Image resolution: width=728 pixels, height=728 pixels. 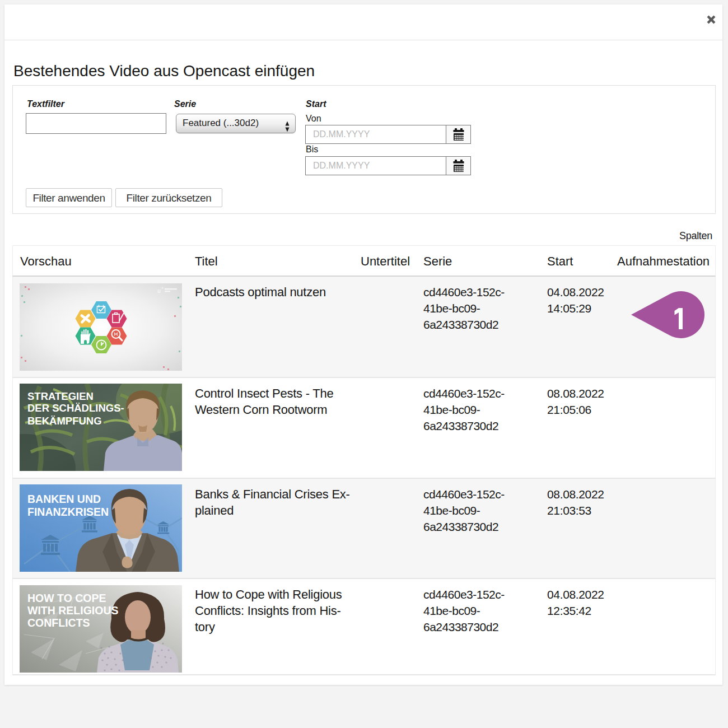 What do you see at coordinates (68, 512) in the screenshot?
I see `svg-text: FINANZKRISEN` at bounding box center [68, 512].